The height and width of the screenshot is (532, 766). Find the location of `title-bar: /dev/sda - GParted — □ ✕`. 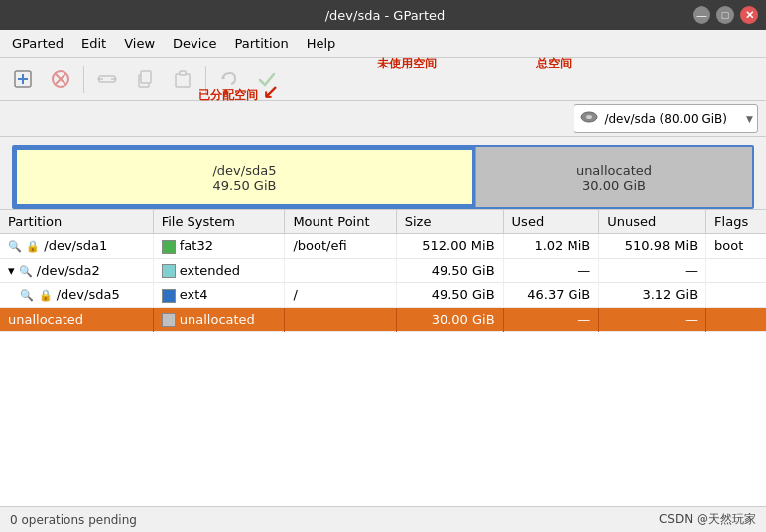

title-bar: /dev/sda - GParted — □ ✕ is located at coordinates (383, 15).